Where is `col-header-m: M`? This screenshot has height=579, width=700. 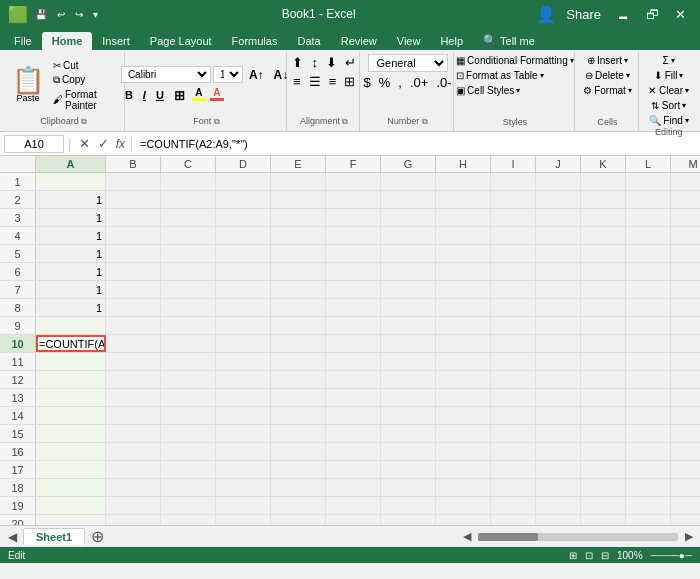
col-header-m: M is located at coordinates (686, 164).